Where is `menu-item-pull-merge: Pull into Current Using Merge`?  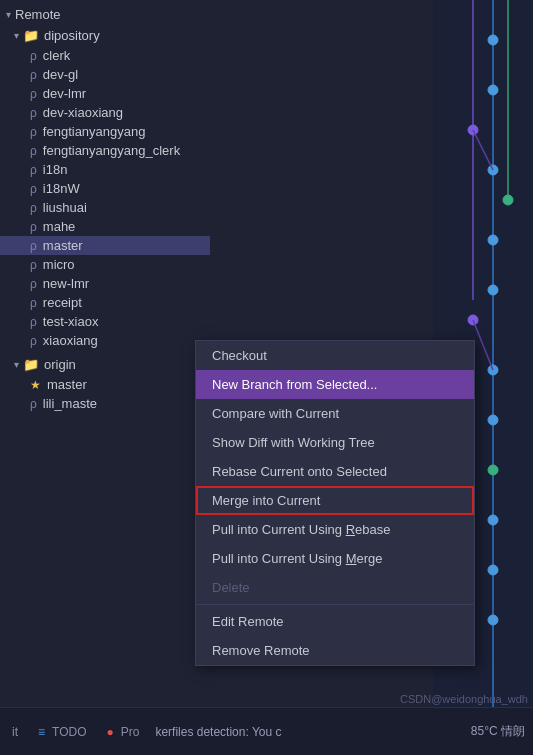
menu-item-pull-merge: Pull into Current Using Merge is located at coordinates (335, 558).